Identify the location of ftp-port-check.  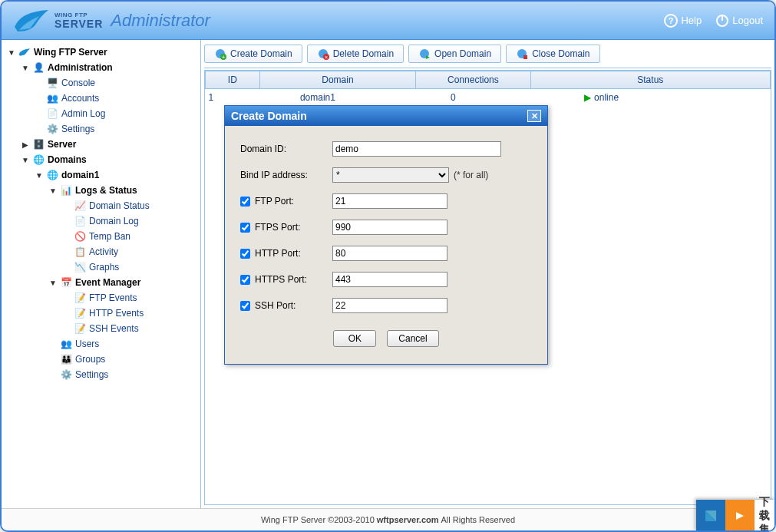
(246, 201).